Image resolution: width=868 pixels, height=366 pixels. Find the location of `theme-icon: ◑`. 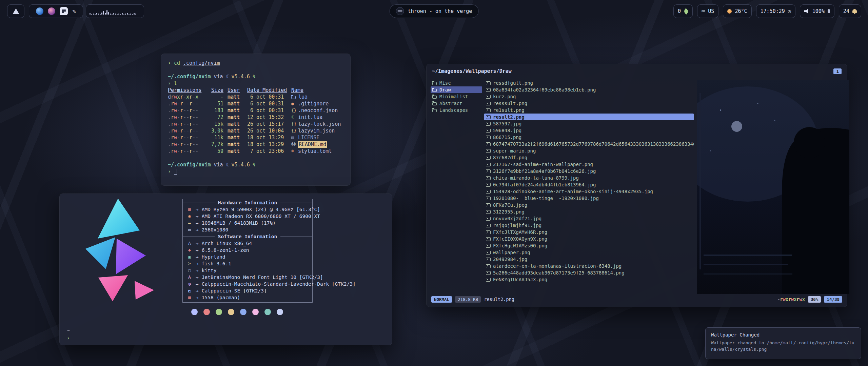

theme-icon: ◑ is located at coordinates (192, 284).